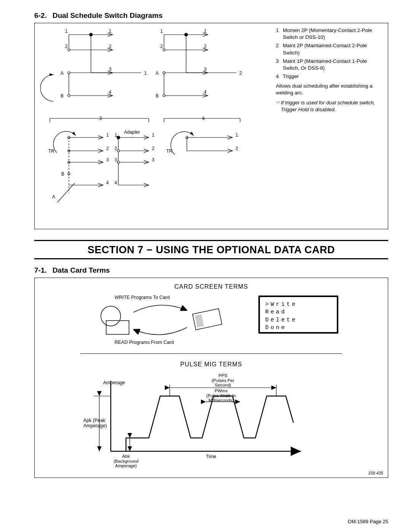 The image size is (411, 532). I want to click on section-7-title: SECTION 7 − USING THE OPTIONAL DATA CARD, so click(211, 250).